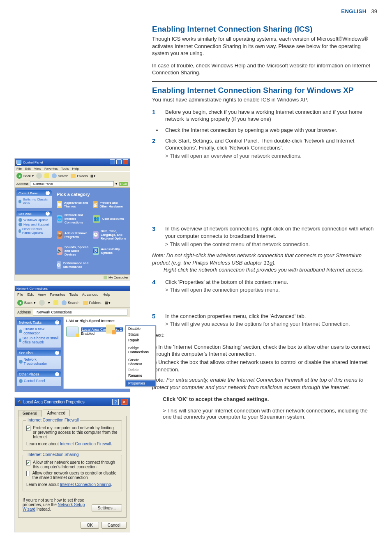  What do you see at coordinates (28, 428) in the screenshot?
I see `checkbox-firewall: ✔` at bounding box center [28, 428].